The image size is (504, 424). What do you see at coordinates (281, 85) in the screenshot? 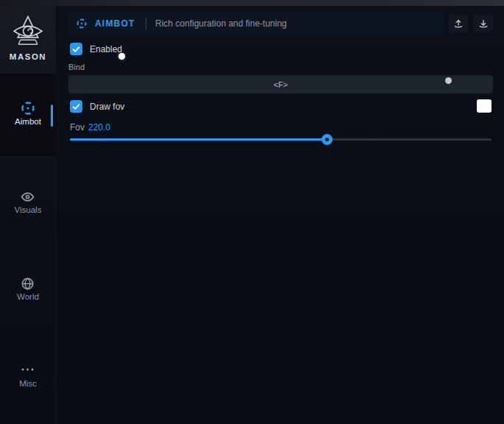
I see `bind-key-value: <F>` at bounding box center [281, 85].